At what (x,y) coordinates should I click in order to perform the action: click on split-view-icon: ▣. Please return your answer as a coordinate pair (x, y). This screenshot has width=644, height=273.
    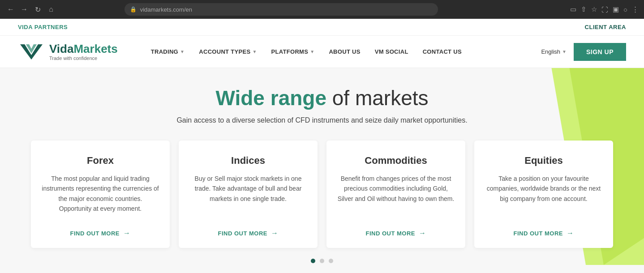
    Looking at the image, I should click on (616, 9).